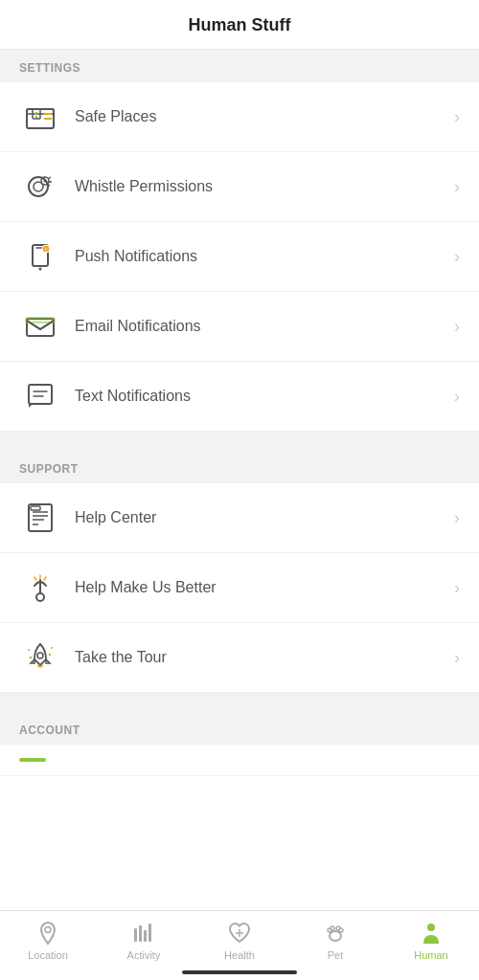 The width and height of the screenshot is (479, 980). What do you see at coordinates (240, 728) in the screenshot?
I see `account-section-header: ACCOUNT` at bounding box center [240, 728].